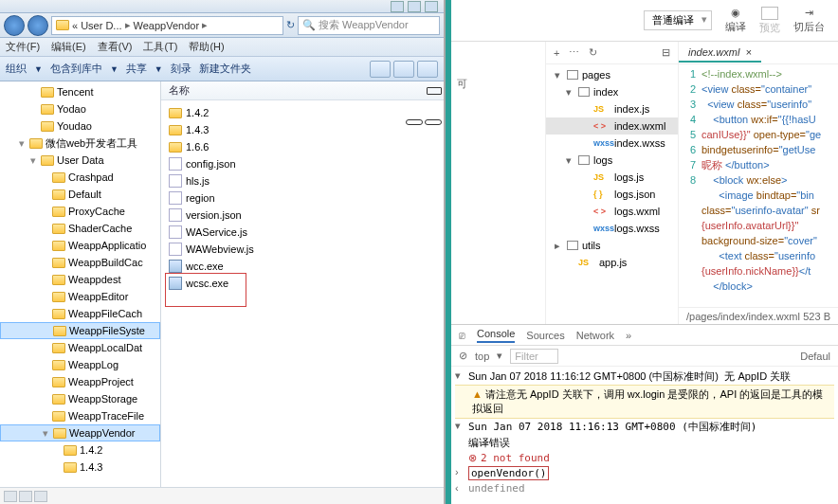 This screenshot has height=504, width=838. Describe the element at coordinates (80, 399) in the screenshot. I see `tree-item: WeappStorage` at that location.